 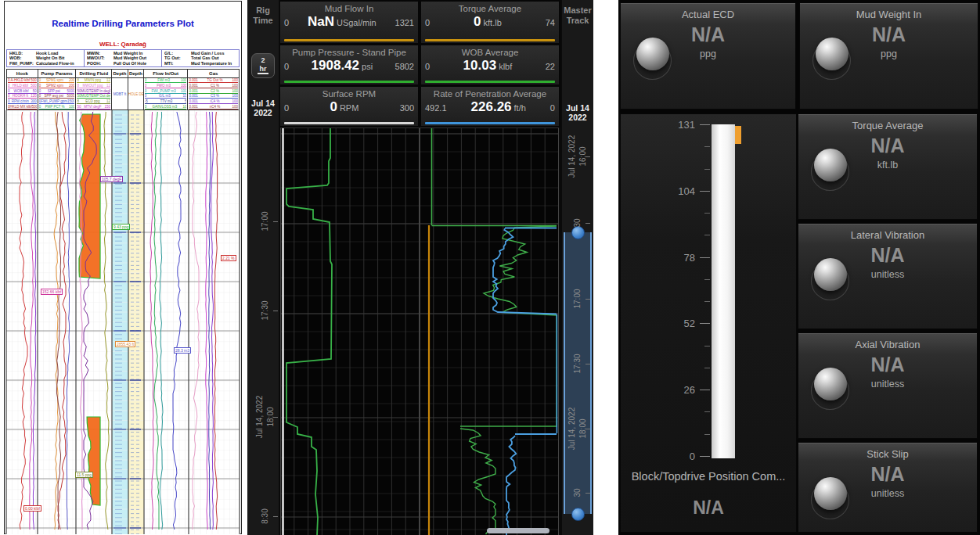 I want to click on legend-box: HKLD:Hook Load WOB:Weight On Bit FWI_PUM…, so click(x=123, y=58).